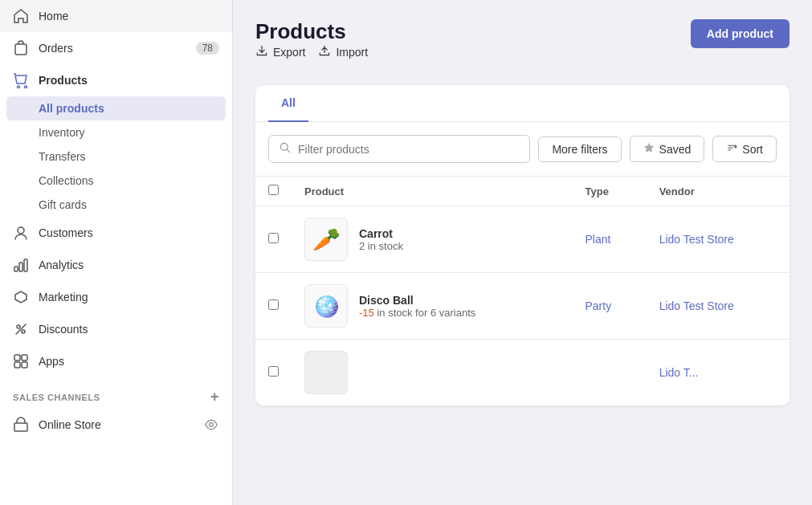  Describe the element at coordinates (326, 239) in the screenshot. I see `product-thumb-carrot: 🥕` at that location.